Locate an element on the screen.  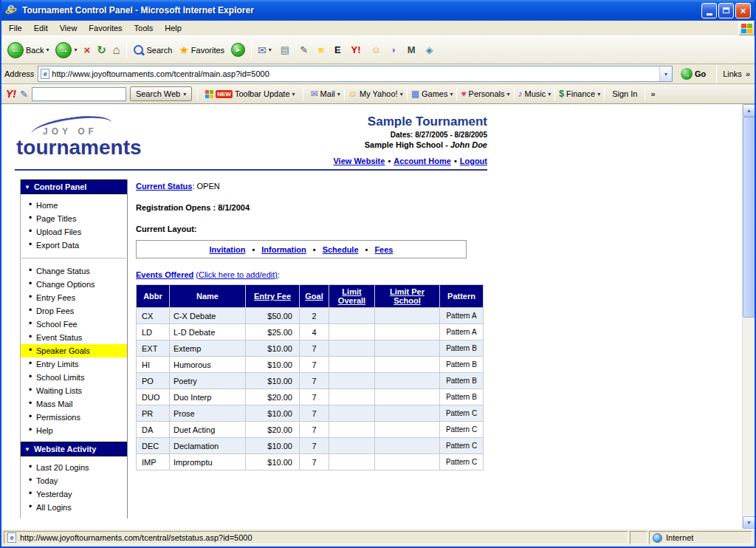
toolbar-update-item: NEW Toolbar Update ▾ is located at coordinates (250, 94).